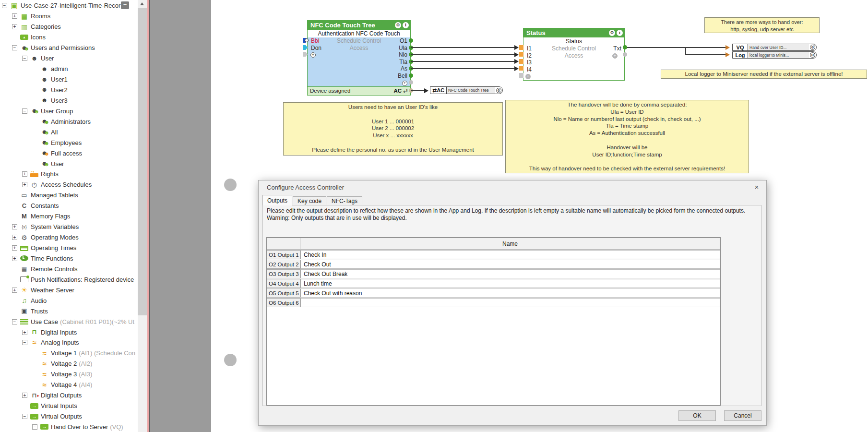 This screenshot has width=868, height=432. Describe the element at coordinates (69, 16) in the screenshot. I see `tree-row: + Rooms` at that location.